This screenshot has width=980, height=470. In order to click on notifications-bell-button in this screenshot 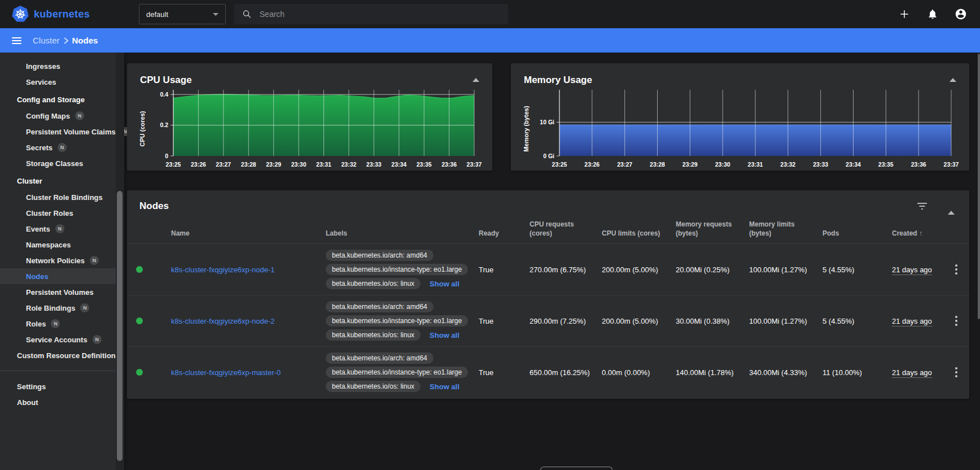, I will do `click(933, 14)`.